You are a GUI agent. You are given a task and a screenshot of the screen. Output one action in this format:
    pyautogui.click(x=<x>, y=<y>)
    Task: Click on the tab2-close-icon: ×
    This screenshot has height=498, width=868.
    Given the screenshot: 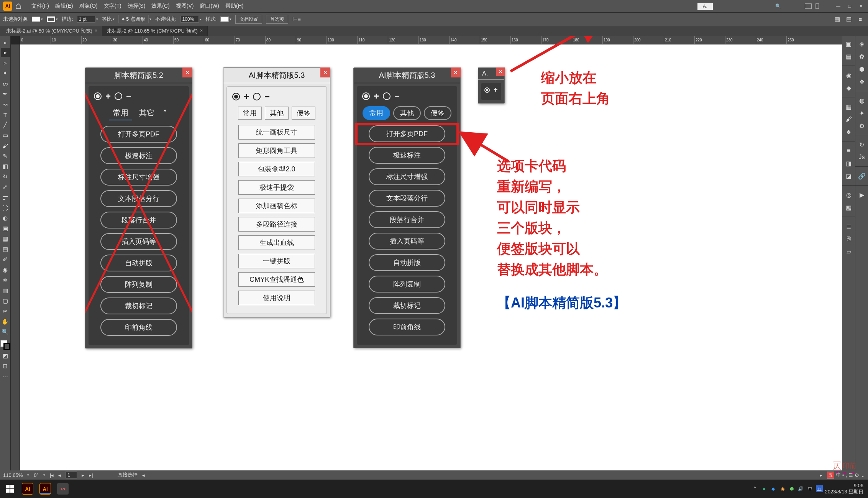 What is the action you would take?
    pyautogui.click(x=202, y=31)
    